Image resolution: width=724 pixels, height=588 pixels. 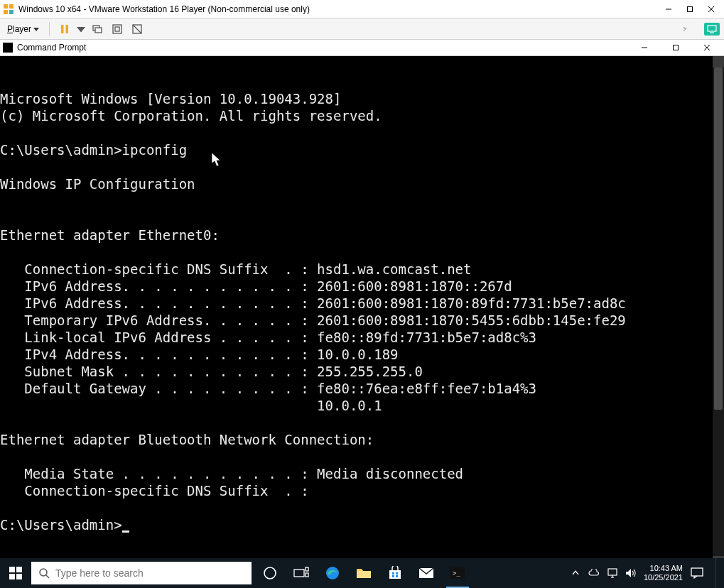 I want to click on stream-button, so click(x=712, y=29).